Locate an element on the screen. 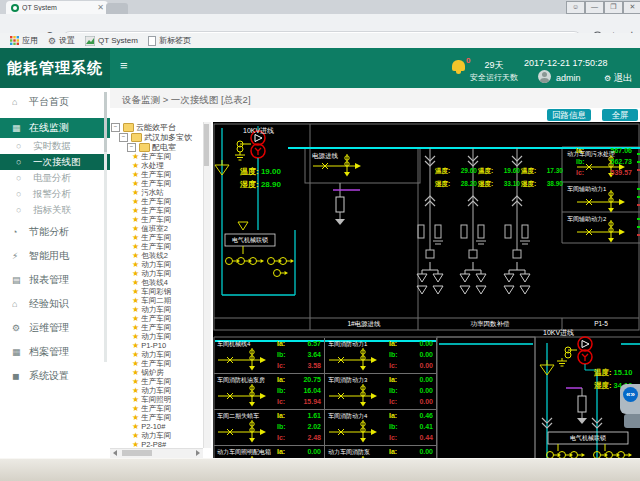 The image size is (640, 481). scroll-left-arrow is located at coordinates (115, 453).